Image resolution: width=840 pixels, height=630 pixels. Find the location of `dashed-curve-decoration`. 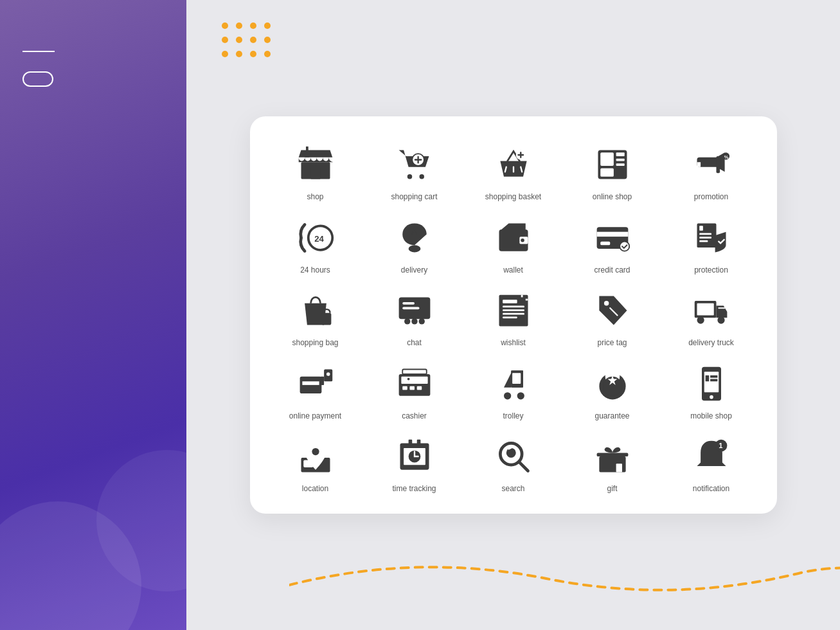

dashed-curve-decoration is located at coordinates (564, 579).